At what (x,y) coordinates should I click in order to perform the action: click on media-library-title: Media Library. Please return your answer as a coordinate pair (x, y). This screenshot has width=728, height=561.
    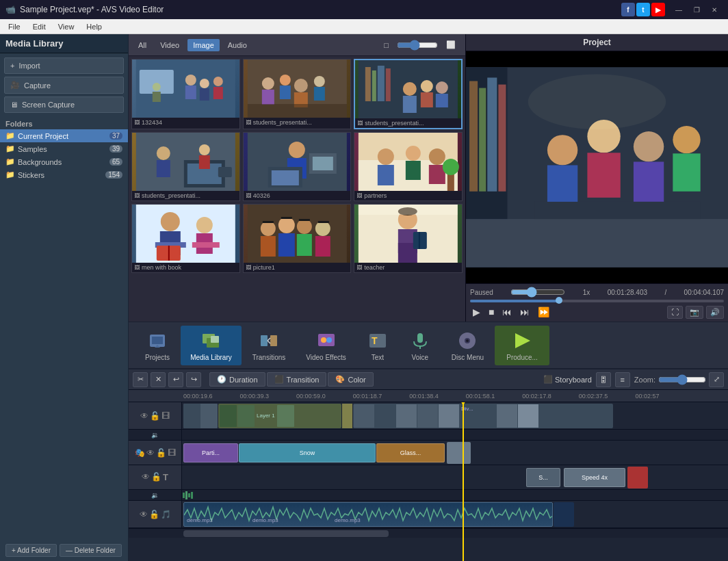
    Looking at the image, I should click on (64, 44).